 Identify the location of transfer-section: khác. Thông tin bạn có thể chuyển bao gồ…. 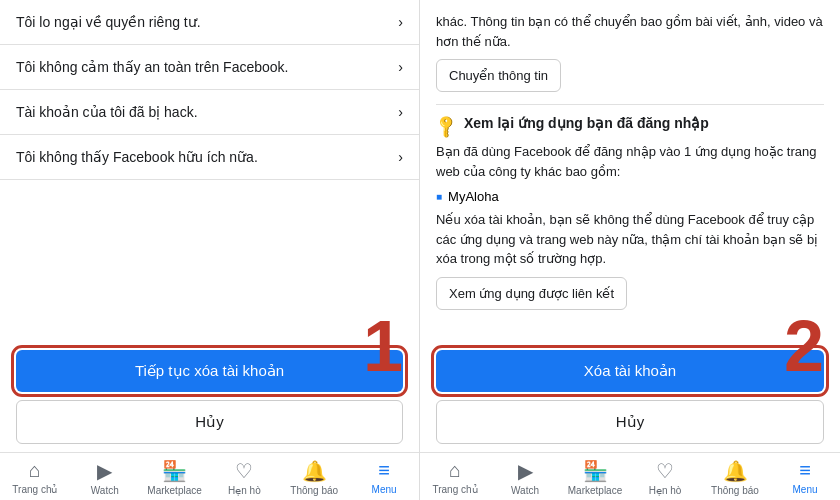
(630, 52).